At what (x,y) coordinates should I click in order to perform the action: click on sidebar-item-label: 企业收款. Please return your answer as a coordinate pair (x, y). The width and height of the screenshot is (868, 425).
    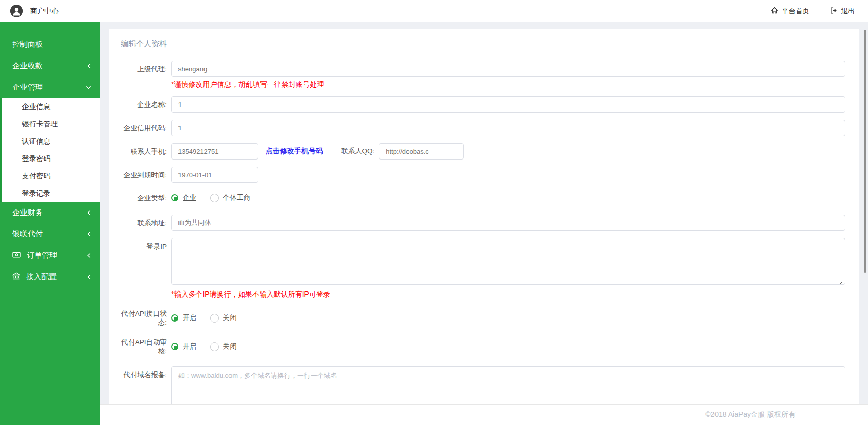
    Looking at the image, I should click on (28, 66).